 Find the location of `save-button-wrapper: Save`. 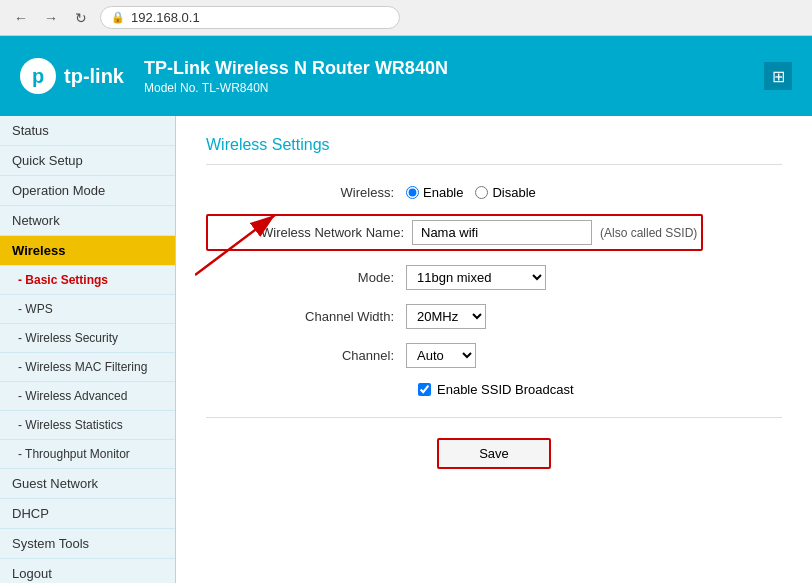

save-button-wrapper: Save is located at coordinates (494, 454).